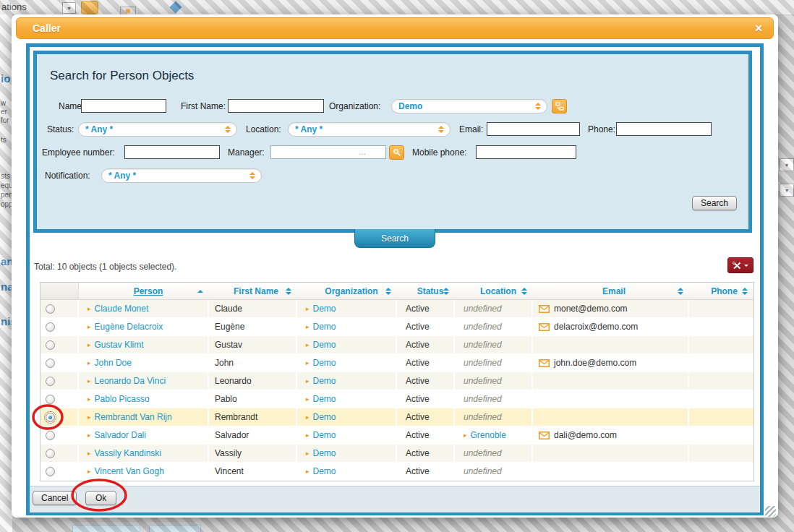  Describe the element at coordinates (388, 291) in the screenshot. I see `sort-arrows-icon` at that location.